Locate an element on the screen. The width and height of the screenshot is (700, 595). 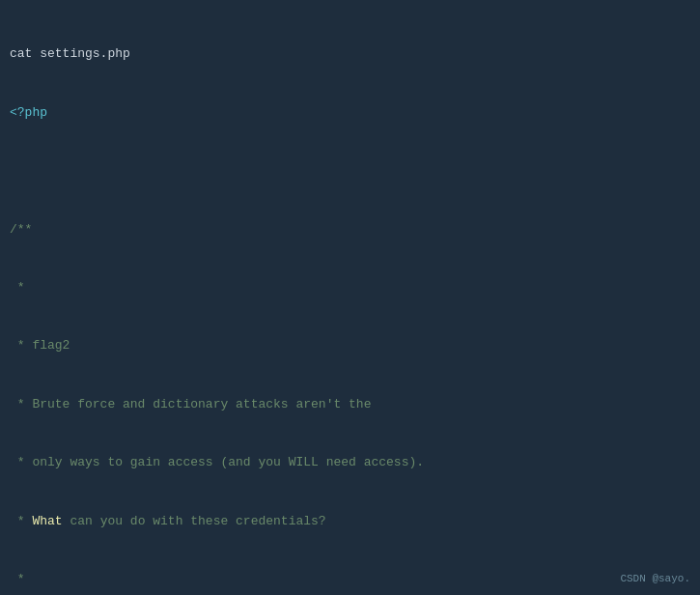
line-comment-what: * What can you do with these credentials… is located at coordinates (350, 522).